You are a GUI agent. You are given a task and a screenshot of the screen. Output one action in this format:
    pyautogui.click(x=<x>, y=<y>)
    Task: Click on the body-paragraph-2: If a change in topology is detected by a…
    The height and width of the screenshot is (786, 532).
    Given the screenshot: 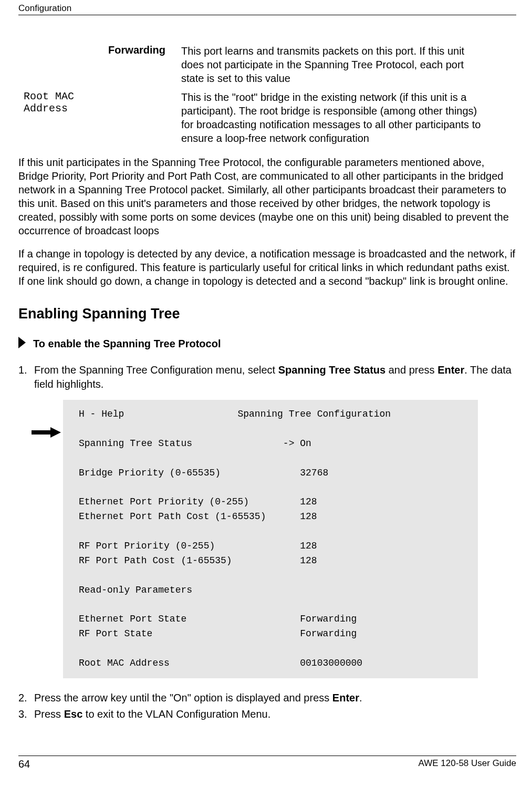 What is the action you would take?
    pyautogui.click(x=267, y=267)
    